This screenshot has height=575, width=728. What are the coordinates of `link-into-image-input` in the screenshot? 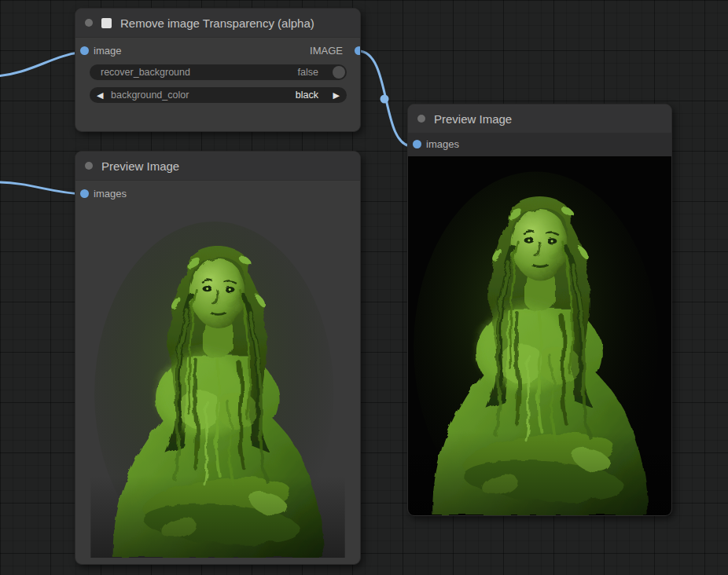 It's located at (42, 64).